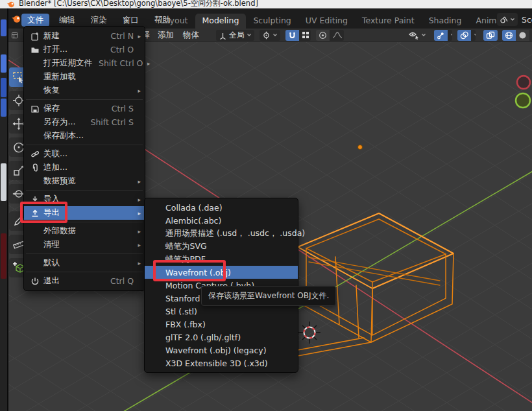 Image resolution: width=532 pixels, height=411 pixels. What do you see at coordinates (84, 122) in the screenshot?
I see `menu-item-save-as: 另存为... Shift Ctrl S` at bounding box center [84, 122].